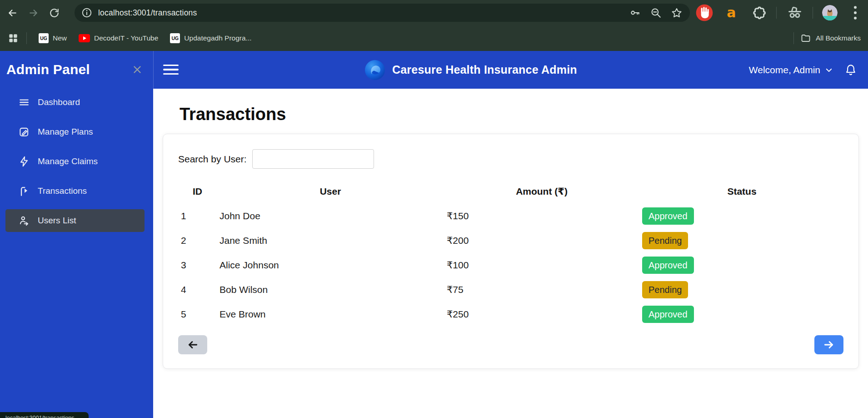 Image resolution: width=868 pixels, height=418 pixels. Describe the element at coordinates (59, 102) in the screenshot. I see `sidebar-item-label: Dashboard` at that location.